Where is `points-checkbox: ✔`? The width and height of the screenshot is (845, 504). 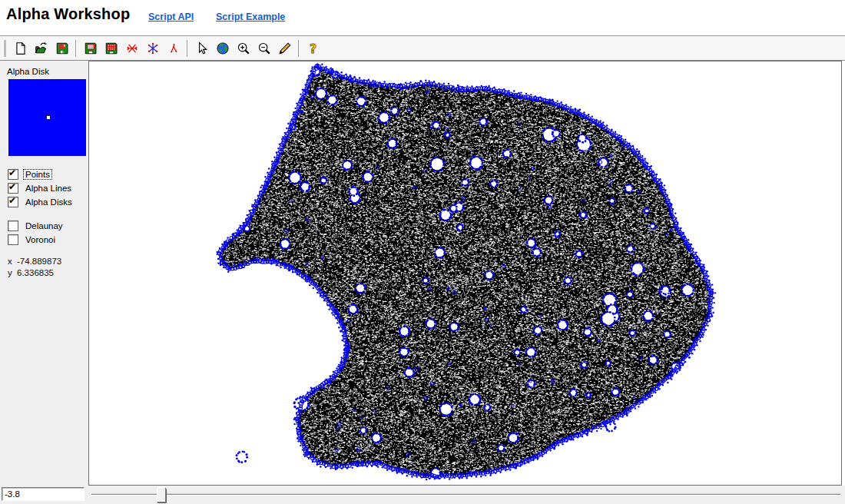
points-checkbox: ✔ is located at coordinates (13, 174).